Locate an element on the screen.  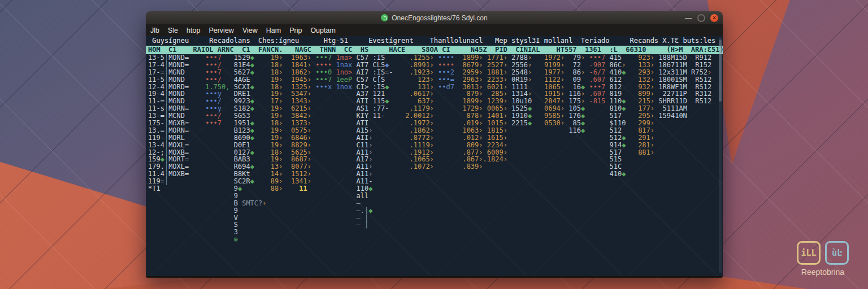
menu-item-sle: Sle is located at coordinates (173, 30).